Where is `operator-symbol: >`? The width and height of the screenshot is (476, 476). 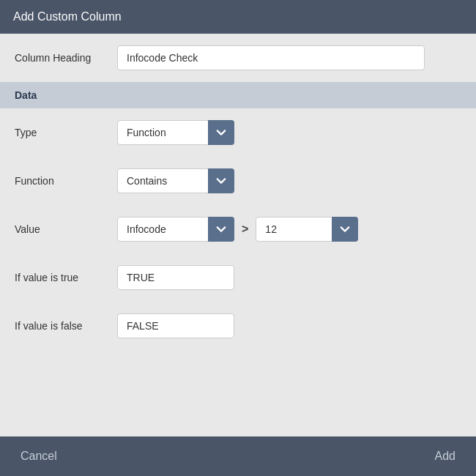 operator-symbol: > is located at coordinates (245, 229).